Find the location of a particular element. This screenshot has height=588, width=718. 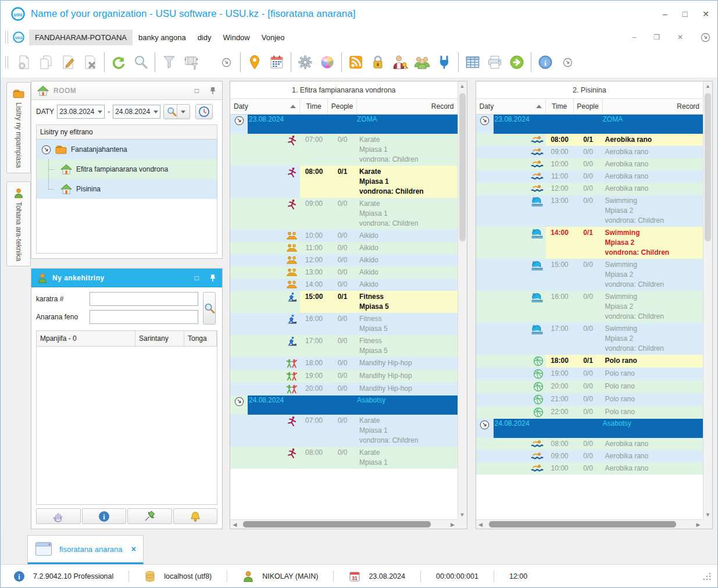

visitor-table-body is located at coordinates (127, 426).